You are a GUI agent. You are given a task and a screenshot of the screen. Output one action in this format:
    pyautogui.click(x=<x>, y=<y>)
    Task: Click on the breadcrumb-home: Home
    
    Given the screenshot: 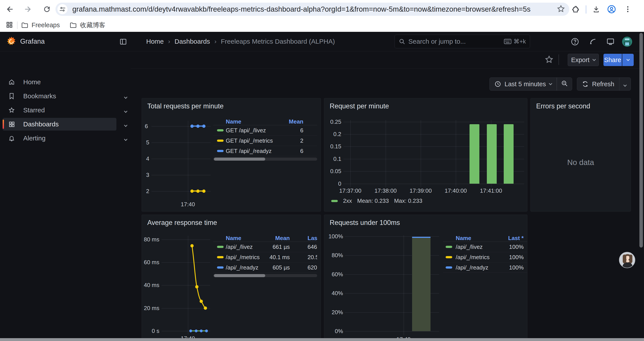 What is the action you would take?
    pyautogui.click(x=155, y=42)
    